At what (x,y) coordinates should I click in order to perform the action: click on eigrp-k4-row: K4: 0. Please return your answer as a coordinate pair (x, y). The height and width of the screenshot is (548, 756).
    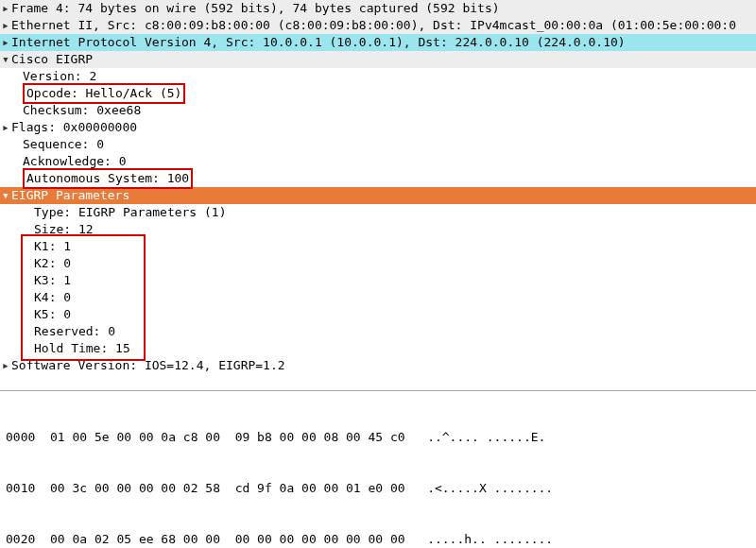
    Looking at the image, I should click on (378, 298).